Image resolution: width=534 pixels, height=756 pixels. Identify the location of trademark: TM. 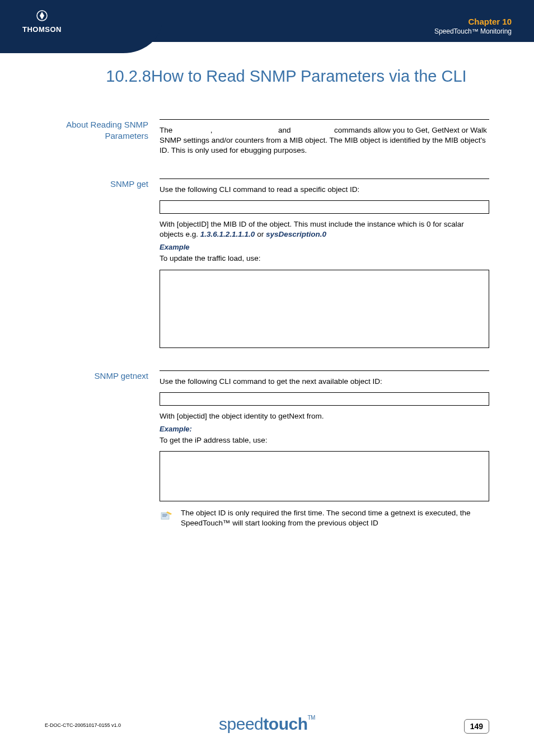
(311, 717).